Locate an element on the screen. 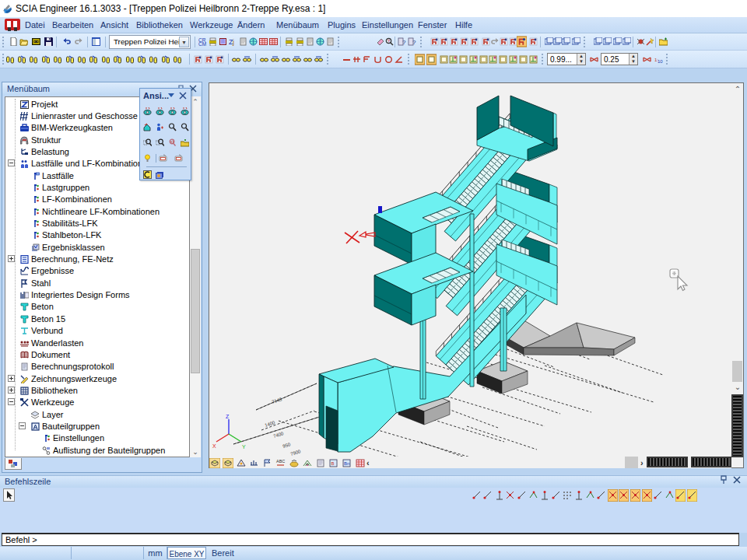  svg-text: Z is located at coordinates (227, 417).